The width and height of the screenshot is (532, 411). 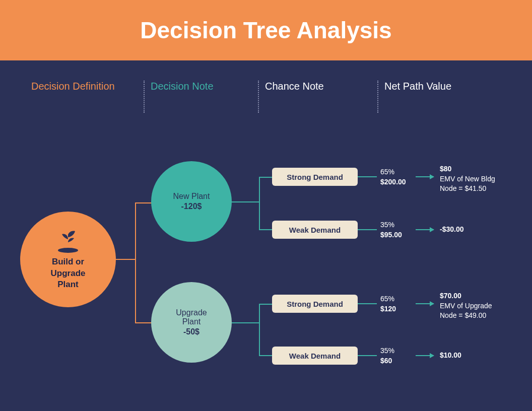 I want to click on chance-value: 65% $200.00, so click(x=393, y=177).